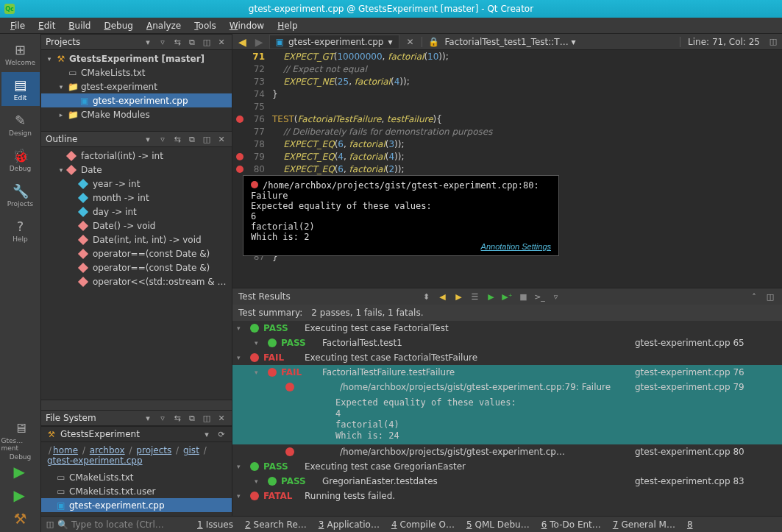 Image resolution: width=782 pixels, height=532 pixels. What do you see at coordinates (215, 525) in the screenshot?
I see `statusbar-pane: 1 Issues` at bounding box center [215, 525].